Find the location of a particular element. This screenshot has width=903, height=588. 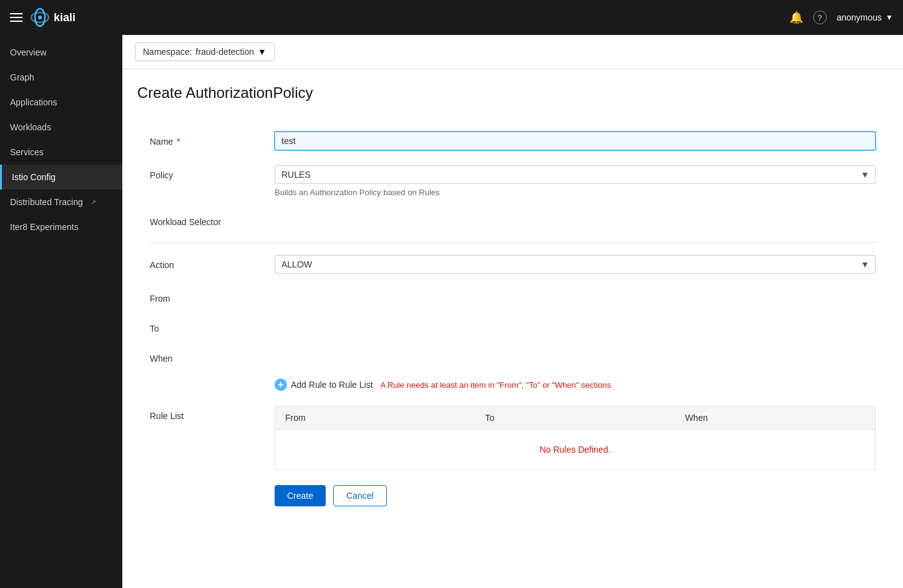

sidebar-item-workloads: Workloads is located at coordinates (61, 127).